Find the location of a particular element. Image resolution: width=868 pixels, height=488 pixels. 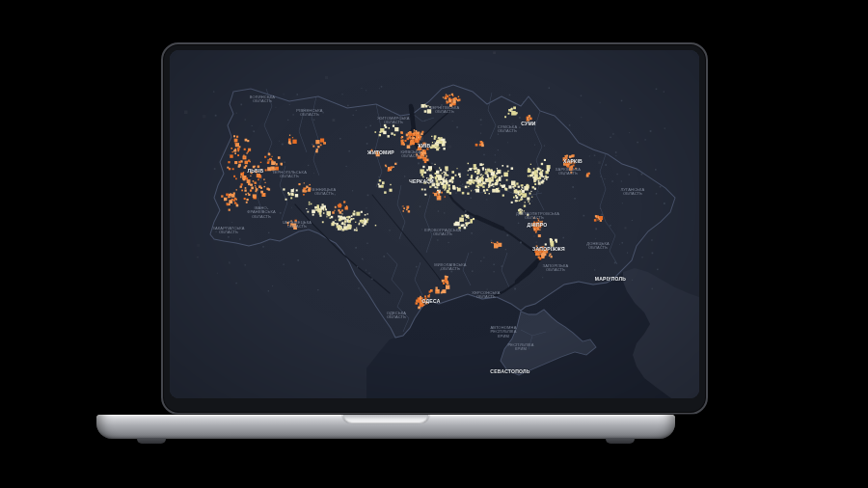

laptop-foot-right is located at coordinates (620, 441).